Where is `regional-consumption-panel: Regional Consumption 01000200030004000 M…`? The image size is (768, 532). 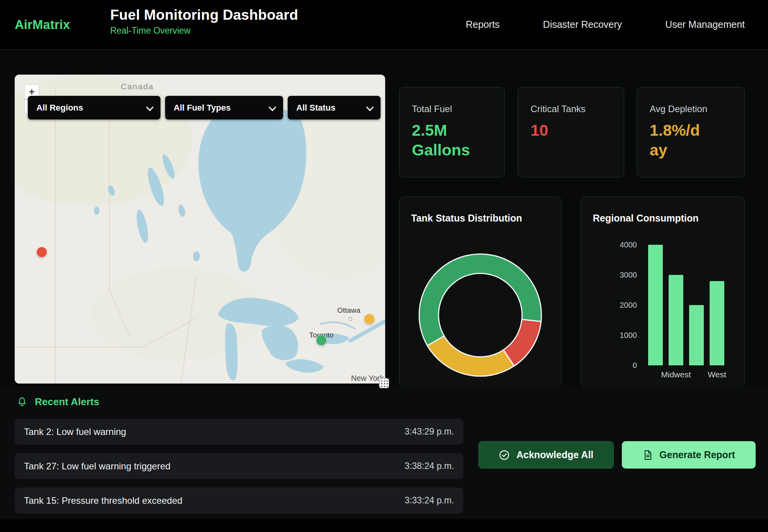 regional-consumption-panel: Regional Consumption 01000200030004000 M… is located at coordinates (663, 292).